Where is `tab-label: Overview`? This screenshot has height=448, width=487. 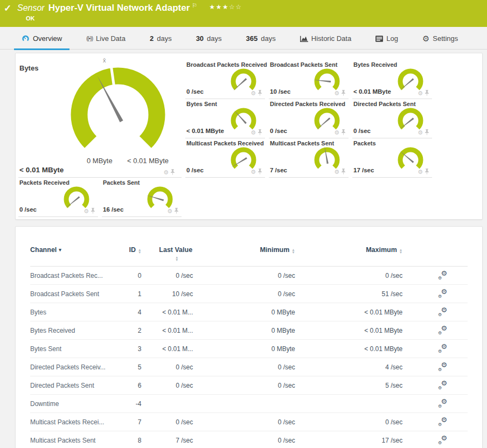
tab-label: Overview is located at coordinates (47, 39).